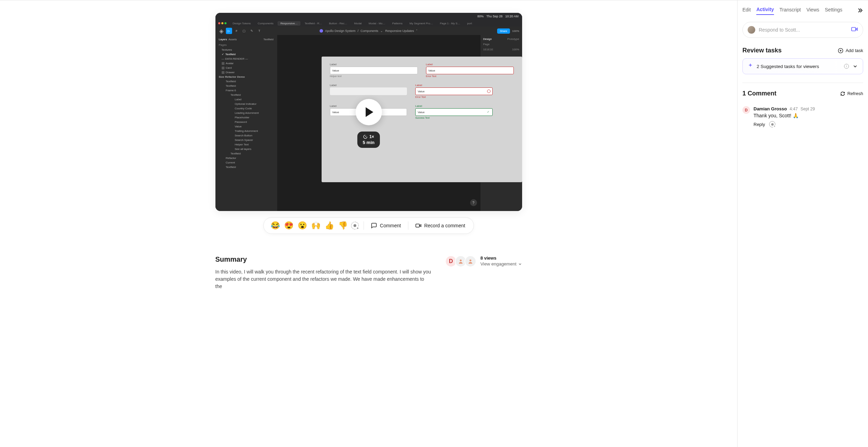  Describe the element at coordinates (386, 226) in the screenshot. I see `comment-button: Comment` at that location.